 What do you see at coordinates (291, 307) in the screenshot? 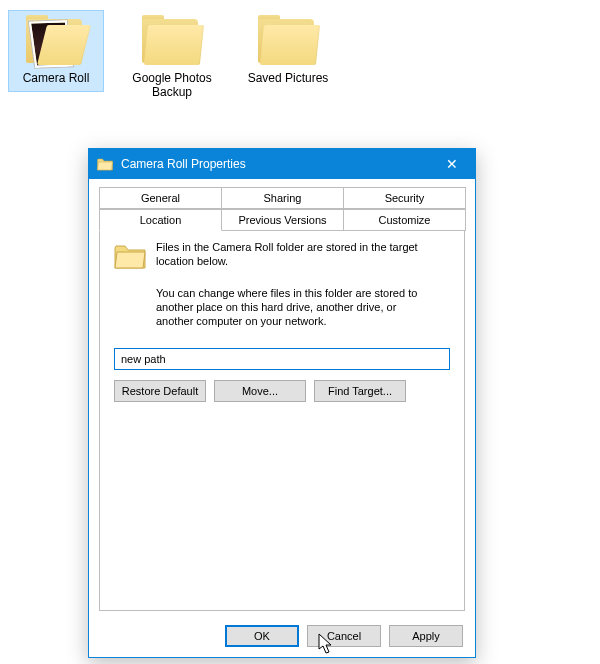
I see `paragraph-text: You can change where files in this folde…` at bounding box center [291, 307].